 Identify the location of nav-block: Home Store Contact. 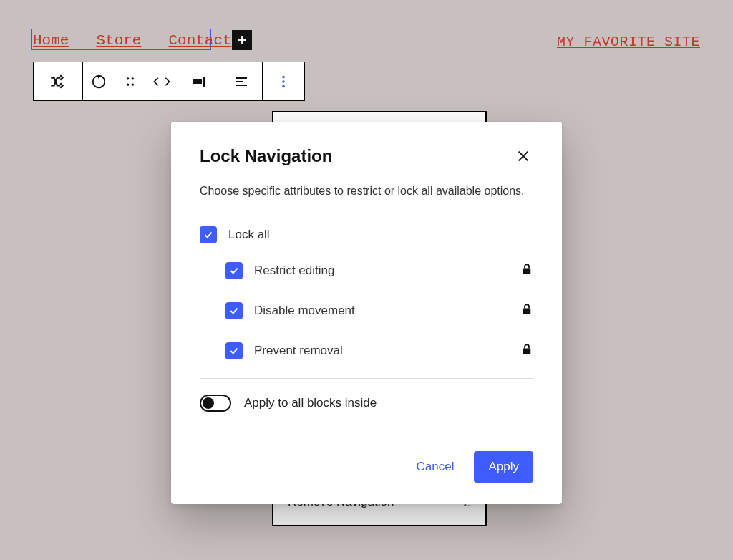
(145, 40).